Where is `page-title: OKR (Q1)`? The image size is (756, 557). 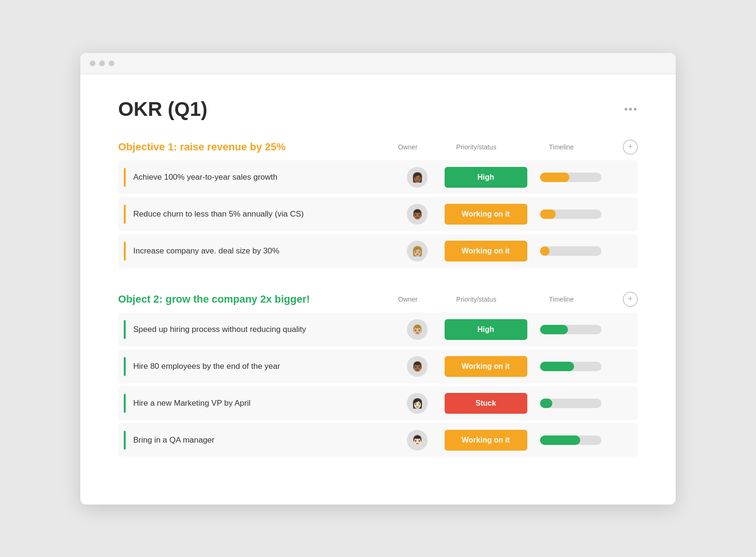
page-title: OKR (Q1) is located at coordinates (163, 109).